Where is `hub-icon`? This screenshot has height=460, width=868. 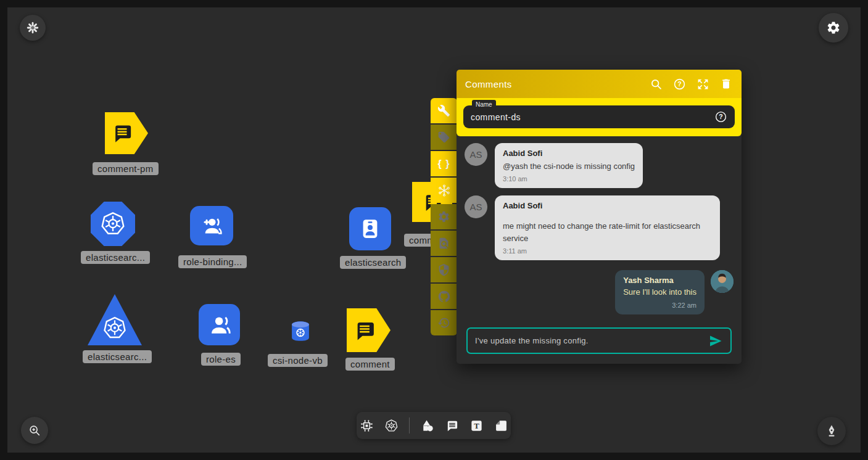
hub-icon is located at coordinates (444, 191).